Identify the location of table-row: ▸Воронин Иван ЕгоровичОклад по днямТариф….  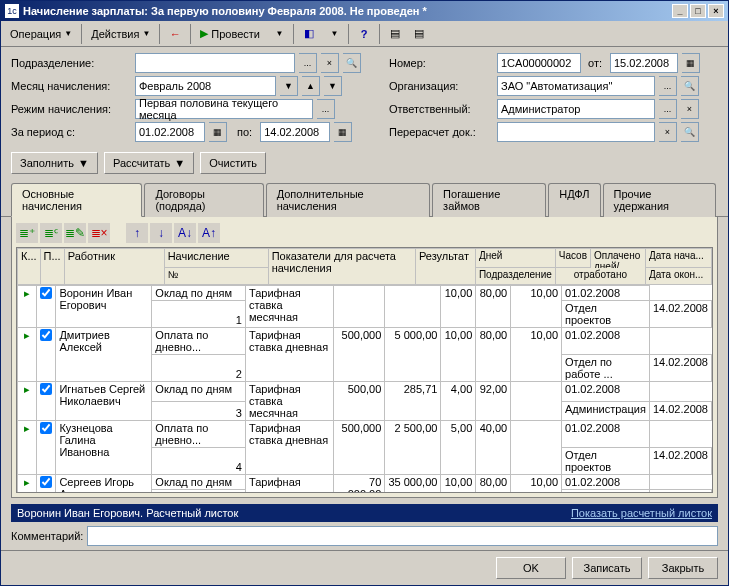
(365, 294).